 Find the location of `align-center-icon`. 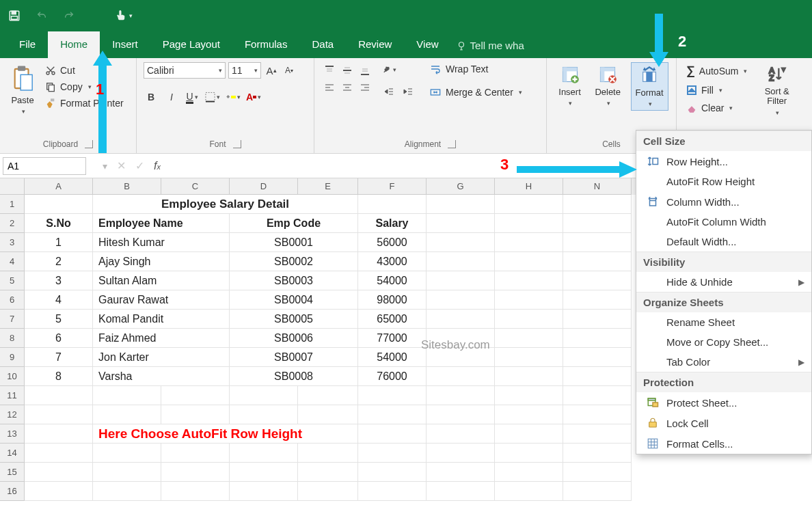

align-center-icon is located at coordinates (347, 88).